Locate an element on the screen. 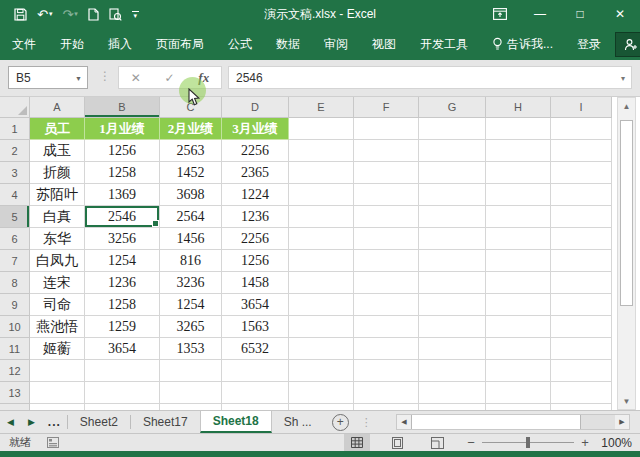 This screenshot has height=457, width=640. row-header-12: 12 is located at coordinates (15, 371).